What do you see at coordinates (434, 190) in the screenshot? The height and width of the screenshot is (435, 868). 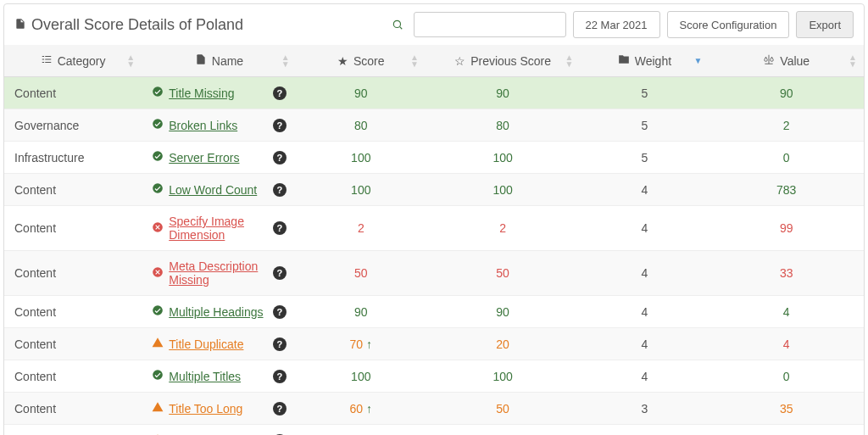 I see `table-row: ContentLow Word Count?1001004783` at bounding box center [434, 190].